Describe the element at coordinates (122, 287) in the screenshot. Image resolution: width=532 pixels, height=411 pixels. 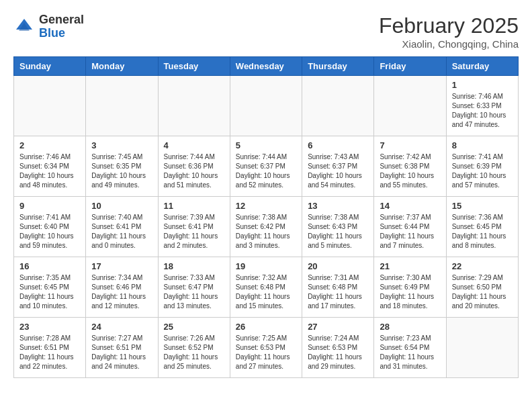
I see `calendar-cell: 17Sunrise: 7:34 AM Sunset: 6:46 PM Dayli…` at that location.